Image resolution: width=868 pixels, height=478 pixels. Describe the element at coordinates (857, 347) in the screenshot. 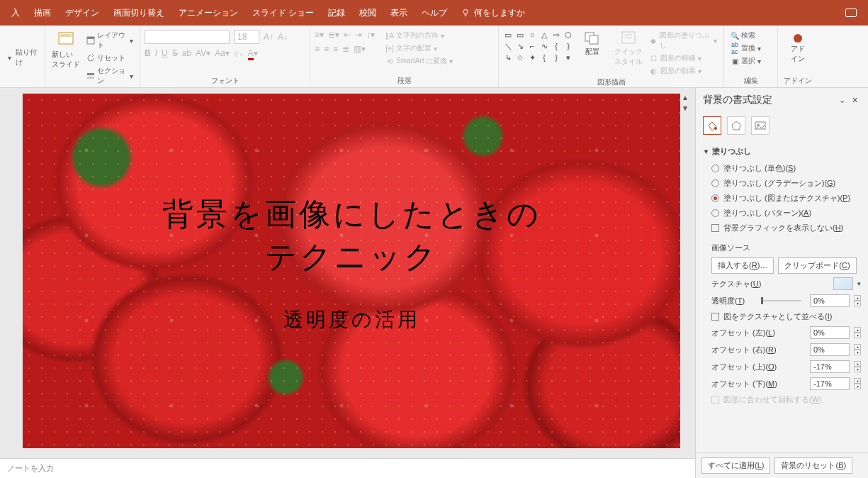

I see `offset-right-up: ▴` at that location.